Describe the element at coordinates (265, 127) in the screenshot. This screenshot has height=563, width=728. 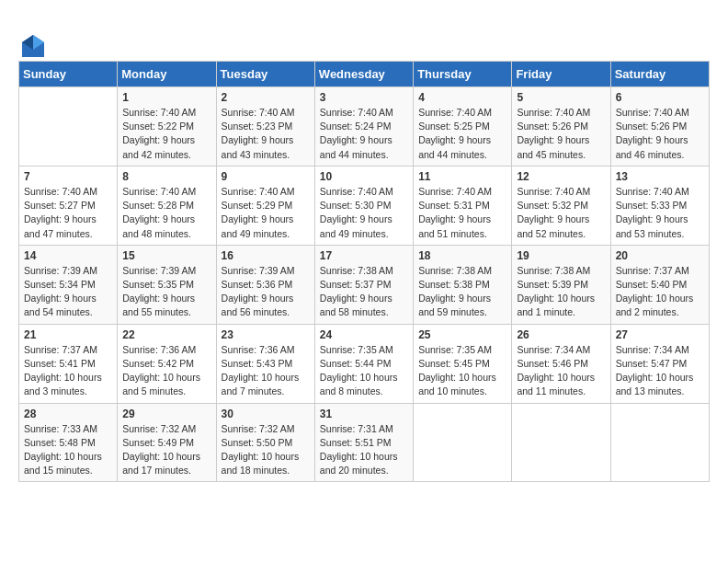
I see `calendar-cell: 2Sunrise: 7:40 AMSunset: 5:23 PMDaylight…` at that location.